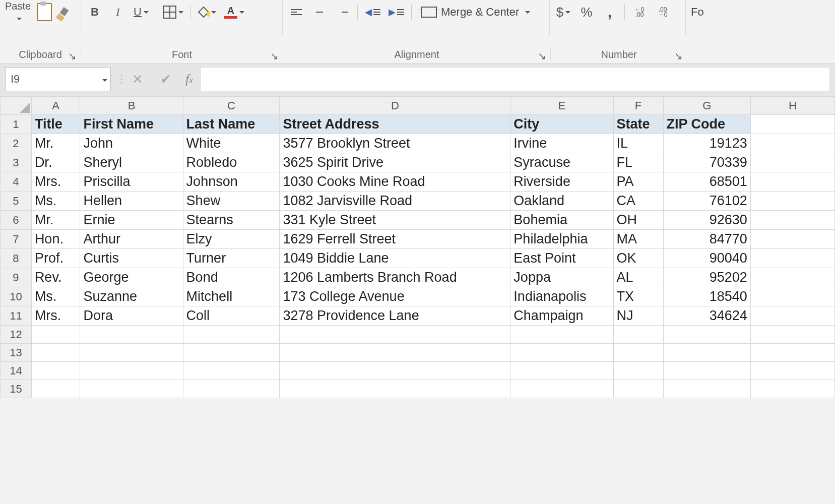  Describe the element at coordinates (62, 14) in the screenshot. I see `format-painter-icon` at that location.